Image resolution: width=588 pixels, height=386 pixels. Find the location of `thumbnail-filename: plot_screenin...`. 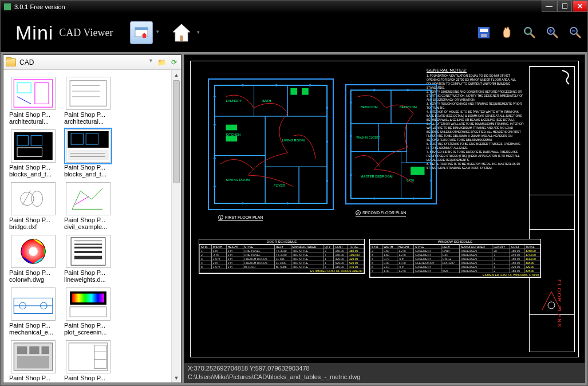

thumbnail-filename: plot_screenin... is located at coordinates (88, 332).